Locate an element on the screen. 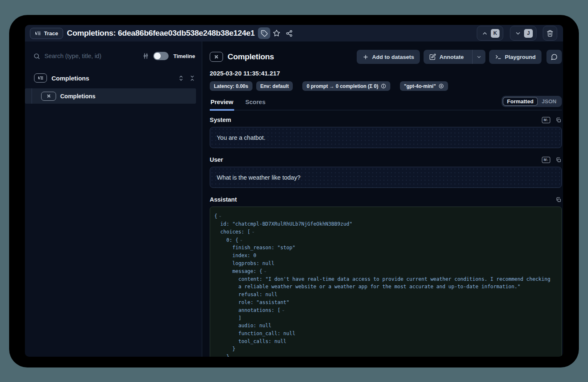  tree-root-label: Completions is located at coordinates (113, 78).